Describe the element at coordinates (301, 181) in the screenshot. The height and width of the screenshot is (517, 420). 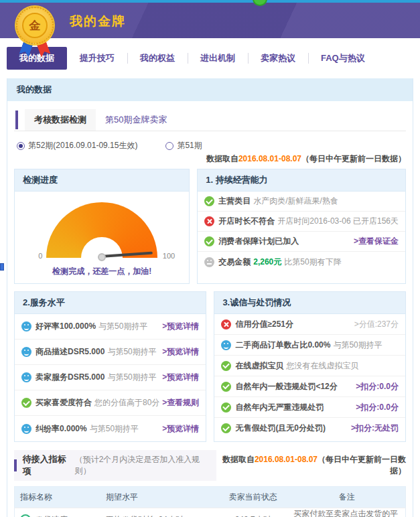
I see `panel-business-capability-title: 1. 持续经营能力` at that location.